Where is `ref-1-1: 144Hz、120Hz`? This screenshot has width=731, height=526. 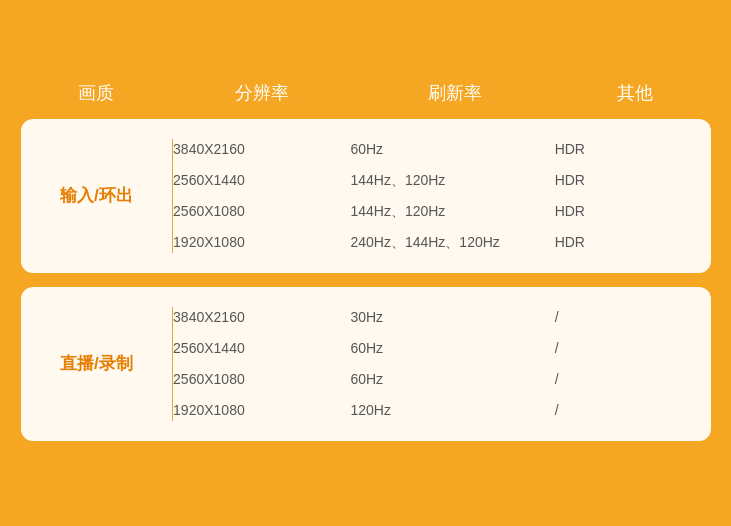
ref-1-1: 144Hz、120Hz is located at coordinates (452, 180).